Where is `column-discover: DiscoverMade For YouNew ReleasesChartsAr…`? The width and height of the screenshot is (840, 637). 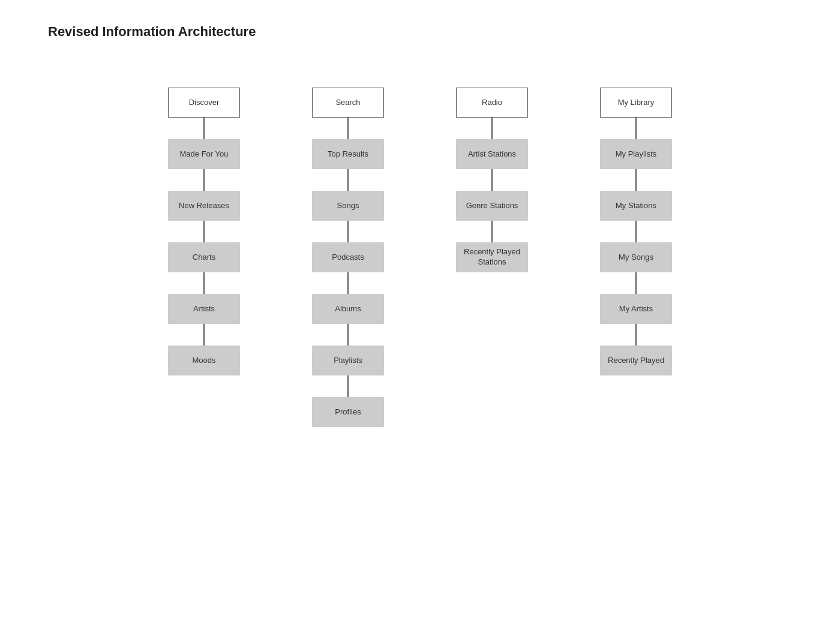
column-discover: DiscoverMade For YouNew ReleasesChartsAr… is located at coordinates (204, 232).